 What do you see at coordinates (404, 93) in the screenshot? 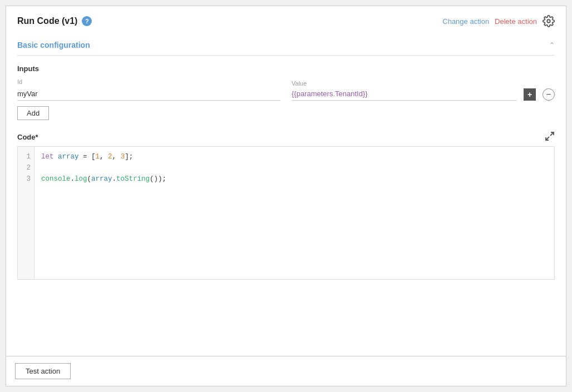
I see `value-input` at bounding box center [404, 93].